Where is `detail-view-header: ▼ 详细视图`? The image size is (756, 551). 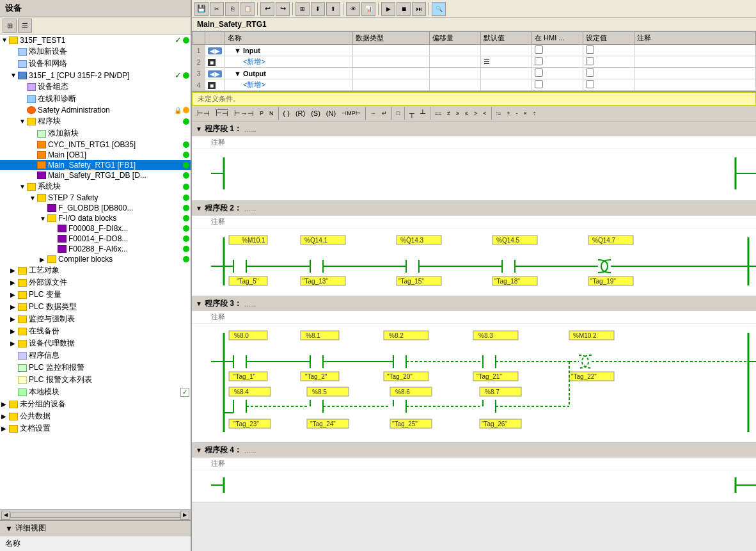 detail-view-header: ▼ 详细视图 is located at coordinates (95, 529).